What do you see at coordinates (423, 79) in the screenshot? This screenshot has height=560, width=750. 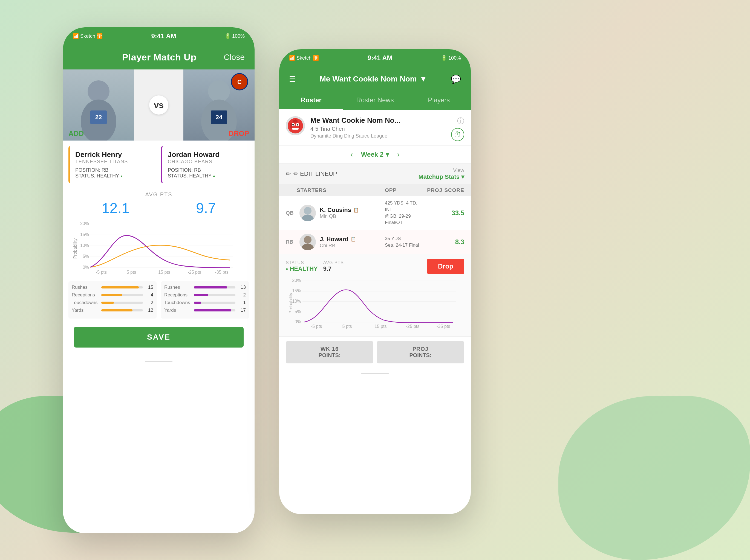 I see `dropdown-icon: ▼` at bounding box center [423, 79].